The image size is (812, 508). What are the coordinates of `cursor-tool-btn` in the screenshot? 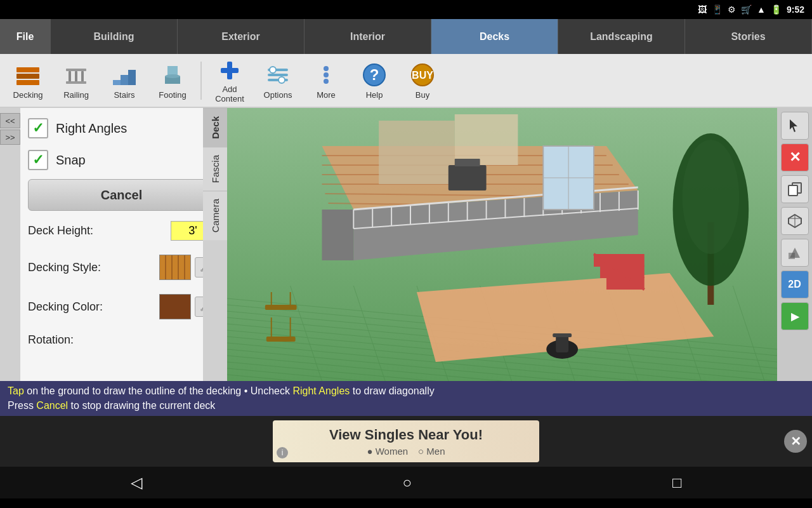 It's located at (795, 126).